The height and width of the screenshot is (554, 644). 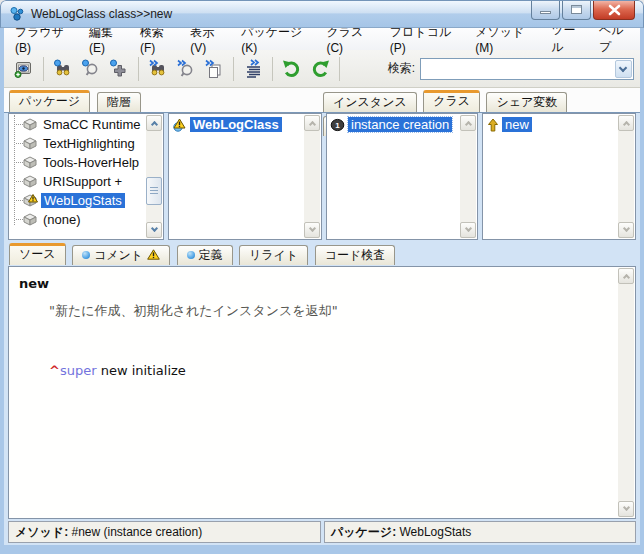 I want to click on window-icon, so click(x=17, y=14).